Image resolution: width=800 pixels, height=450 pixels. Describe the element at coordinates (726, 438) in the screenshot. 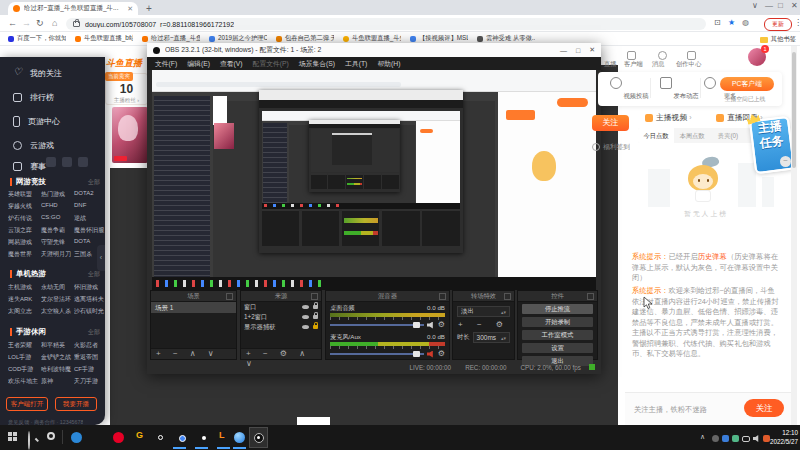

I see `tray-shield-icon` at that location.